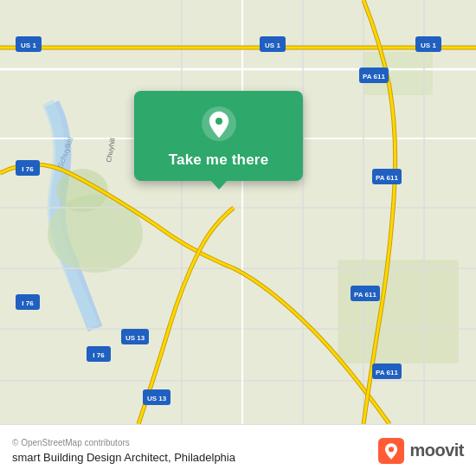  I want to click on copyright-text: © OpenStreetMap contributors, so click(124, 443).